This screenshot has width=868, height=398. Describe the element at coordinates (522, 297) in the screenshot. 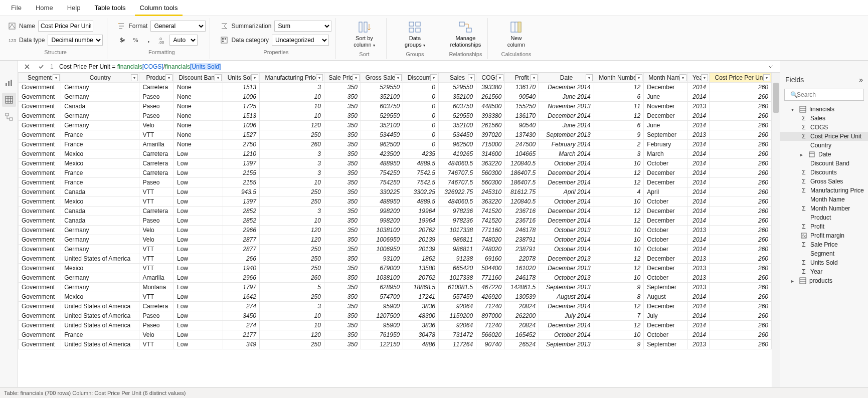

I see `table-cell: 130539` at that location.